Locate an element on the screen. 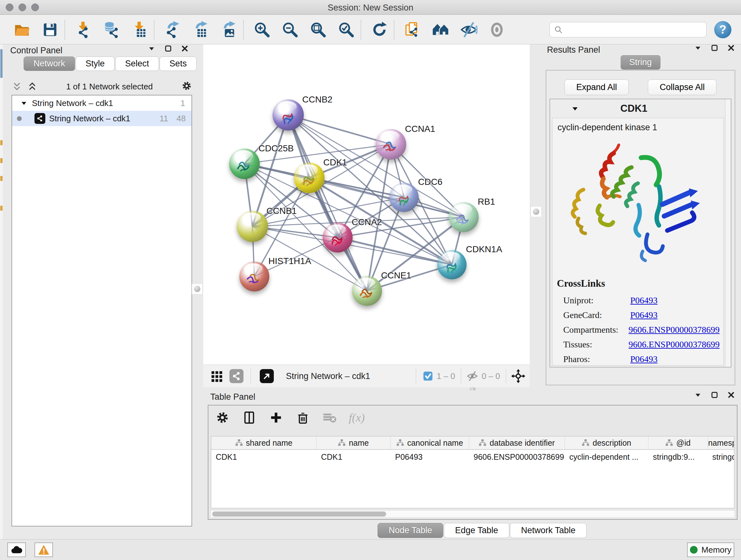  network-node-ccnb2 is located at coordinates (288, 115).